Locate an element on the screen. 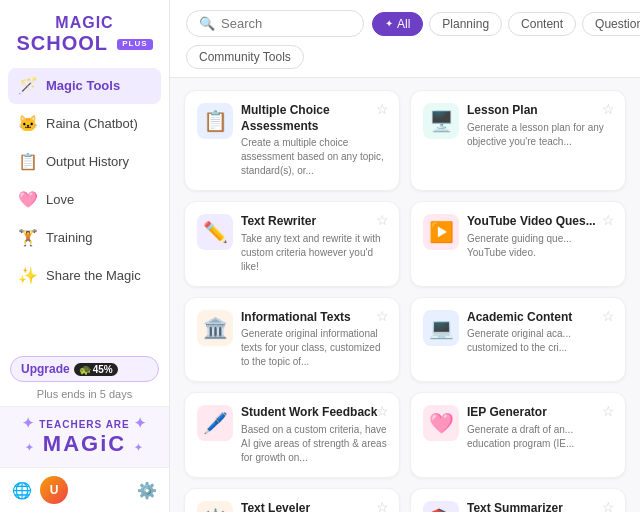 This screenshot has height=512, width=640. star-button-multiple-choice: ☆ is located at coordinates (382, 109).